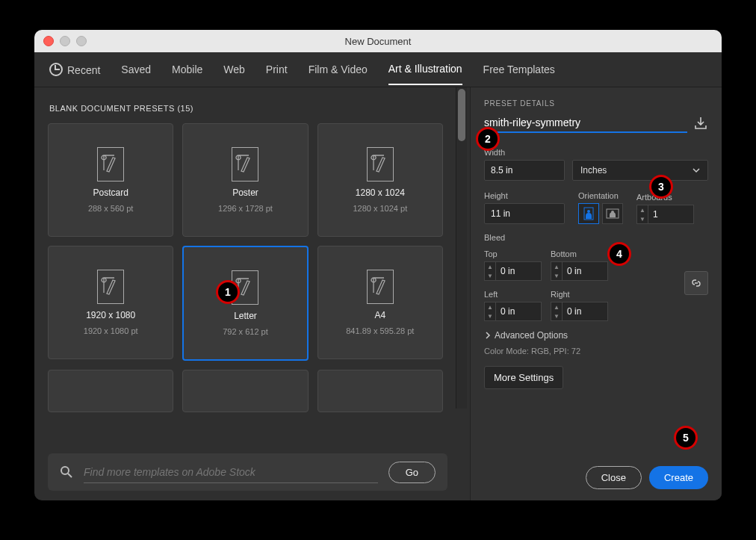 The width and height of the screenshot is (756, 540). Describe the element at coordinates (338, 69) in the screenshot. I see `tab-film-video: Film & Video` at that location.